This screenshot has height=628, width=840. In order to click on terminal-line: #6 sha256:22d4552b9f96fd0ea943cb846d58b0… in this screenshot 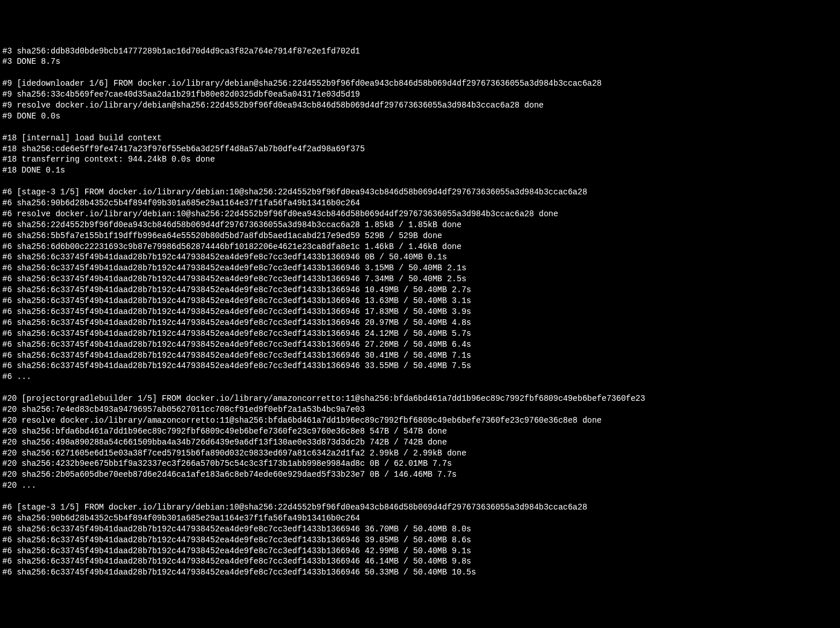, I will do `click(420, 225)`.